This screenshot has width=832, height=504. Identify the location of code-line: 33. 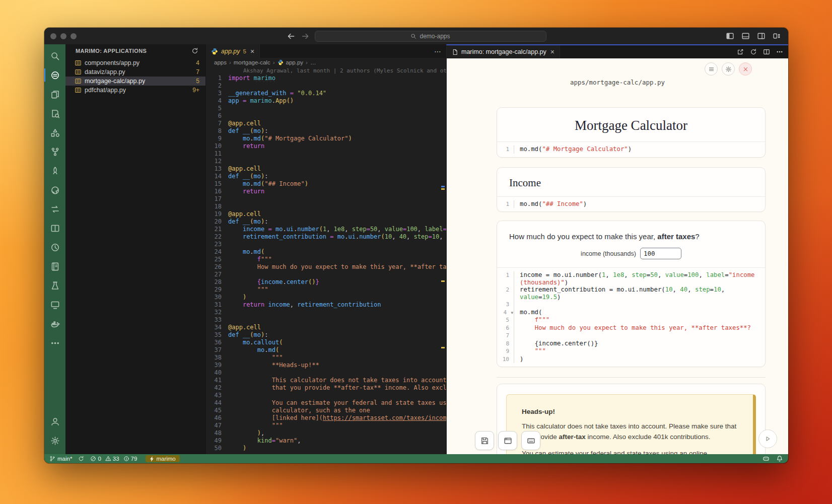
(326, 320).